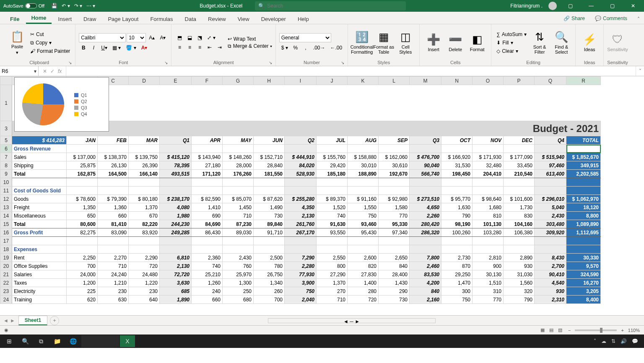  What do you see at coordinates (604, 341) in the screenshot?
I see `tray-onedrive-icon: ☁` at bounding box center [604, 341].